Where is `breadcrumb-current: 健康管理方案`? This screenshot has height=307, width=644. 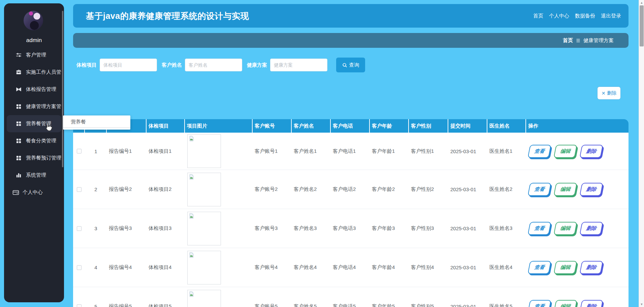 breadcrumb-current: 健康管理方案 is located at coordinates (599, 40).